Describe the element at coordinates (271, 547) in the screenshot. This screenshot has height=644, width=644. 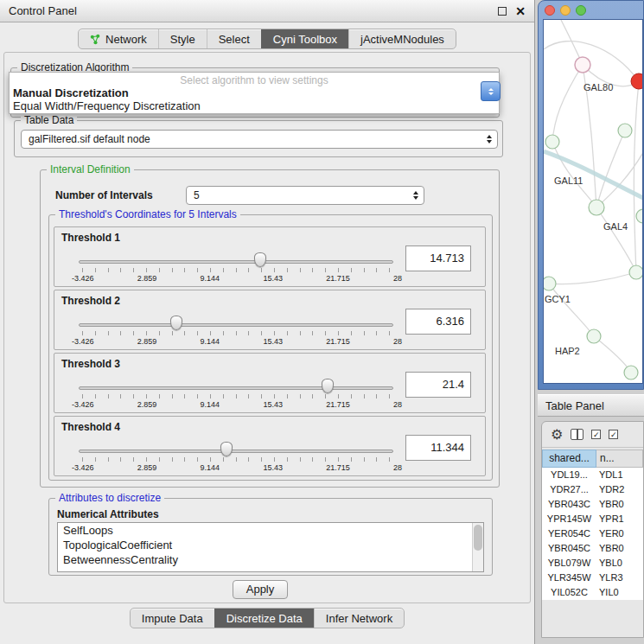
I see `attributes-list: SelfLoops TopologicalCoefficient Between…` at that location.